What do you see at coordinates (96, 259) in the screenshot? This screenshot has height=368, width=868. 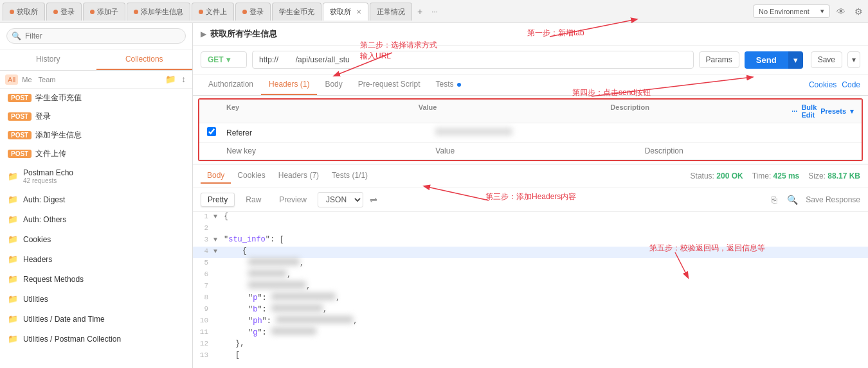 I see `sidebar-folder-headers: 📁 Headers` at bounding box center [96, 259].